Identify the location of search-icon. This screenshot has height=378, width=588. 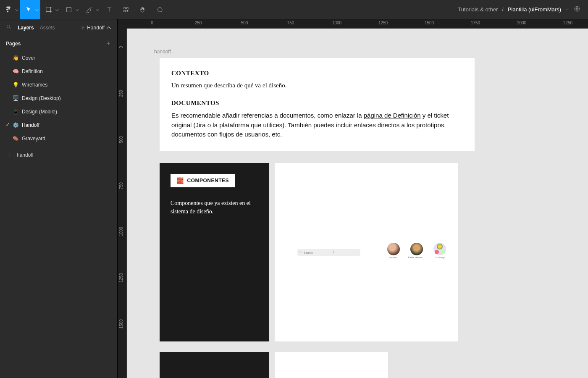
(301, 252).